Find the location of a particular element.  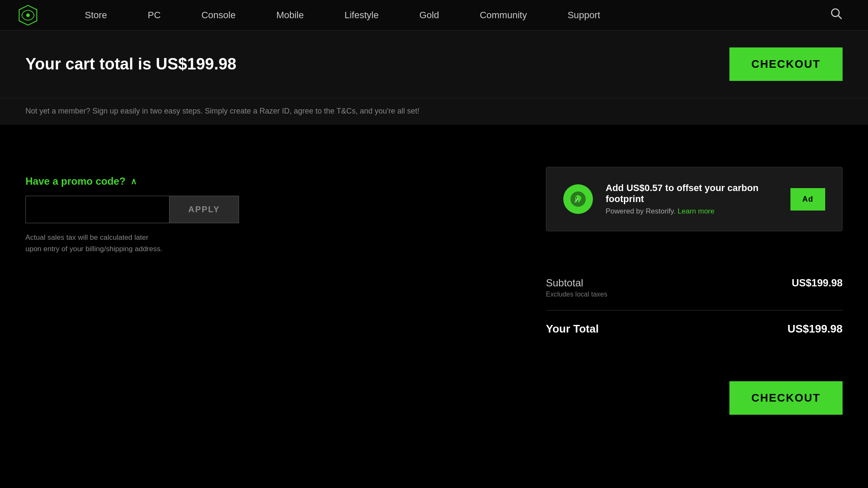

carbon-offset-card: Add US$0.57 to offset your carbon footpr… is located at coordinates (694, 199).